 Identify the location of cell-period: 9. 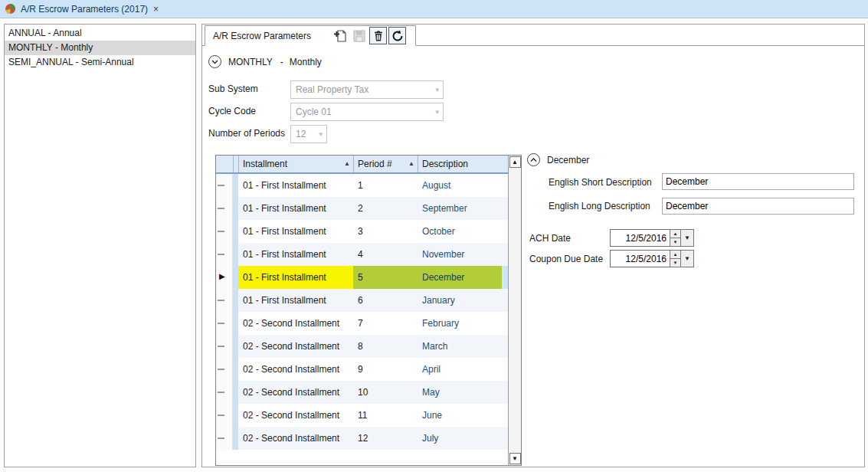
(385, 369).